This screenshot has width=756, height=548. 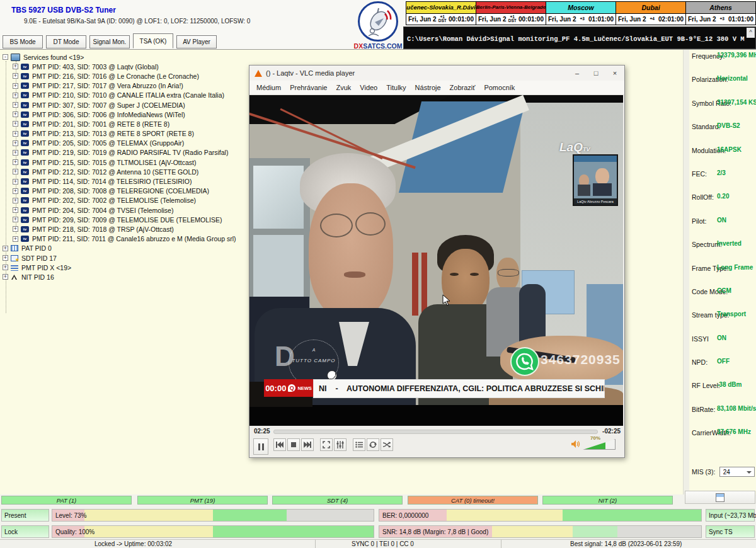 I want to click on tree-item-service: +tvPMT PID: 216, SID: 7016 @ Le Cronache…, so click(x=119, y=76).